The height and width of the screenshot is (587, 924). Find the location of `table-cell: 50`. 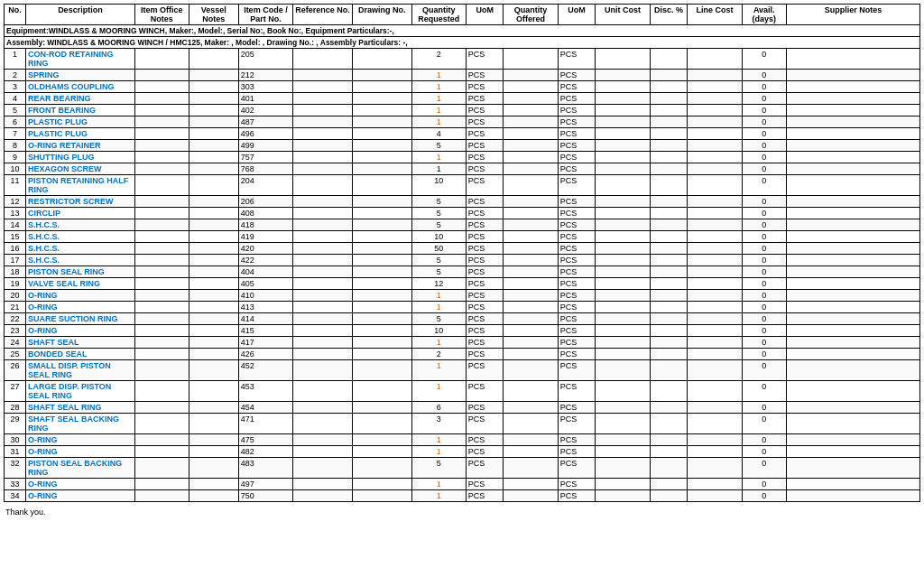

table-cell: 50 is located at coordinates (439, 249).